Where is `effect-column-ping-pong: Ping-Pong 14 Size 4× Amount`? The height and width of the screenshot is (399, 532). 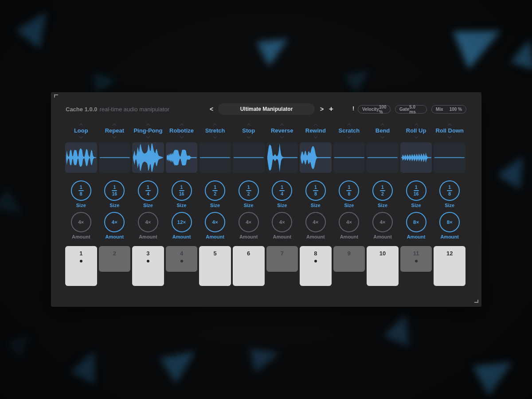
effect-column-ping-pong: Ping-Pong 14 Size 4× Amount is located at coordinates (148, 181).